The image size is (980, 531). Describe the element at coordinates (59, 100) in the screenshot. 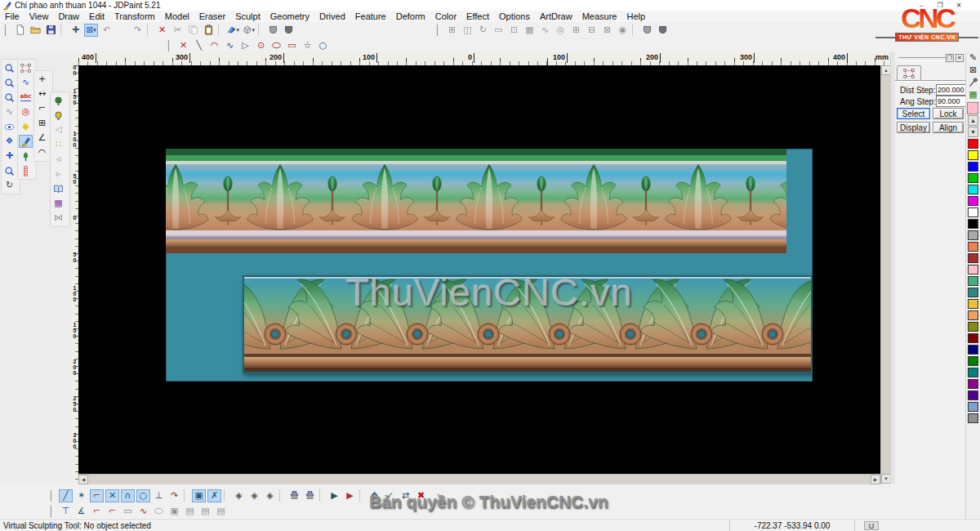

I see `light-green-icon` at that location.